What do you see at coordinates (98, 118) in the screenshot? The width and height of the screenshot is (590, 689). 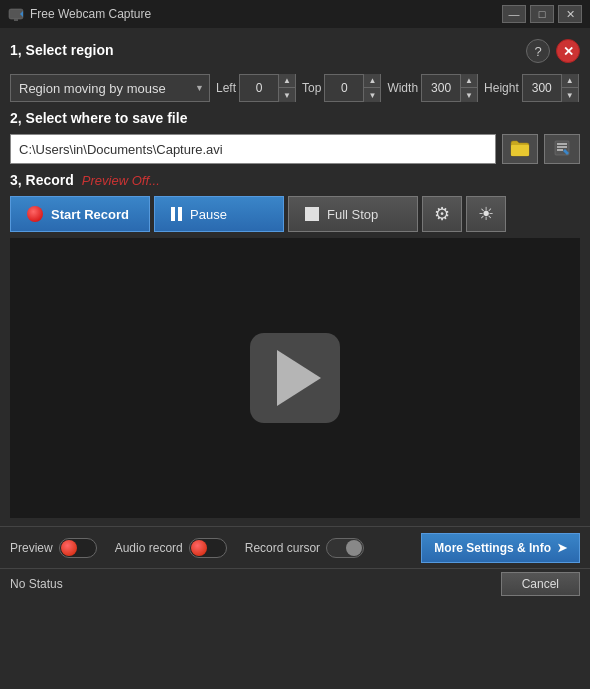 I see `section2-title: 2, Select where to save file` at bounding box center [98, 118].